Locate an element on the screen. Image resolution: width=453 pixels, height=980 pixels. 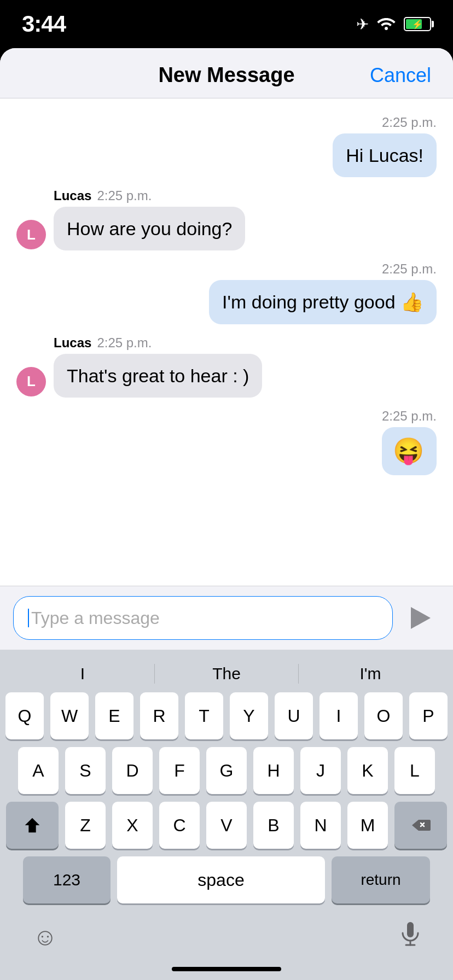
airplane-icon: ✈ is located at coordinates (362, 24).